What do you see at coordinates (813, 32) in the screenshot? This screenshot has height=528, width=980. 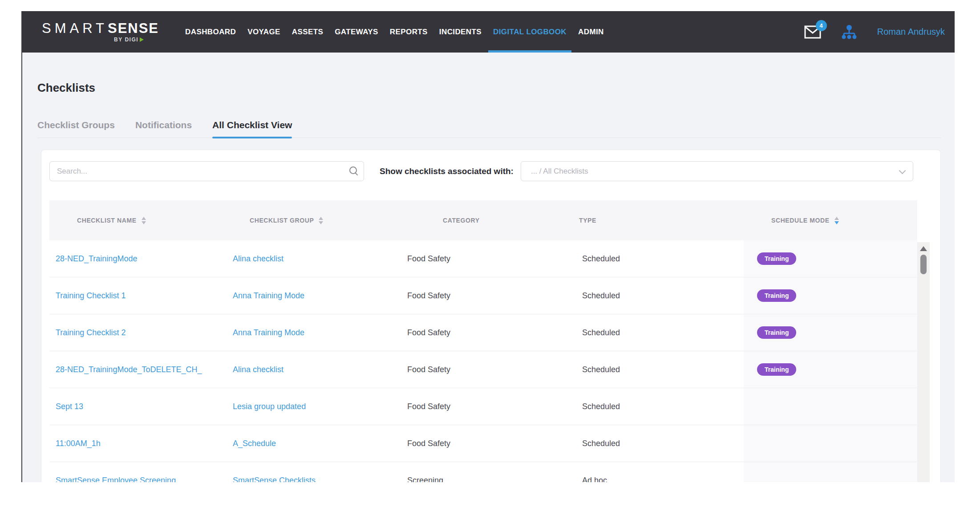 I see `messages-button: 4` at bounding box center [813, 32].